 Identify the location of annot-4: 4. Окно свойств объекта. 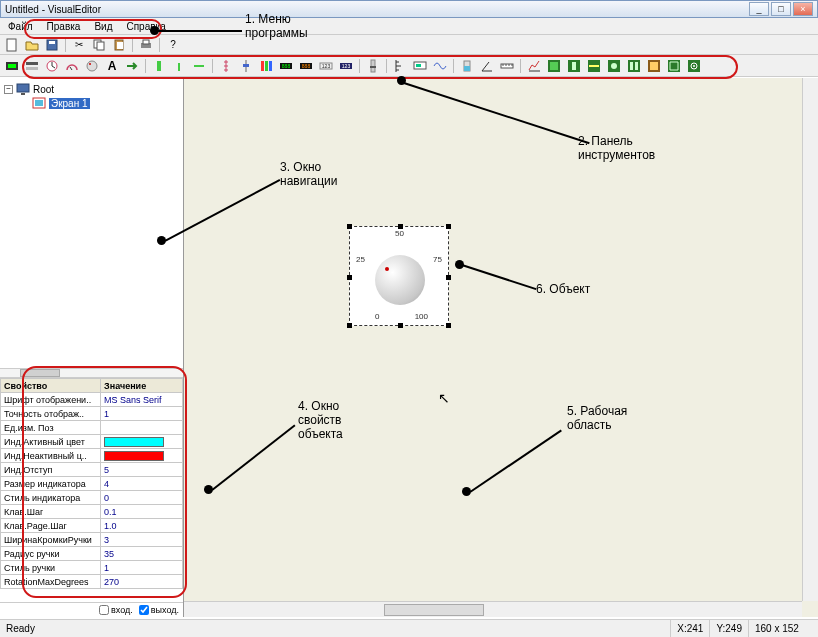
(320, 420).